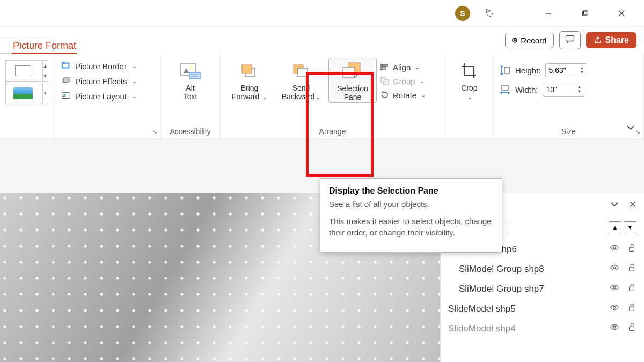 This screenshot has width=644, height=362. I want to click on rotate-menu: Rotate⌄, so click(407, 95).